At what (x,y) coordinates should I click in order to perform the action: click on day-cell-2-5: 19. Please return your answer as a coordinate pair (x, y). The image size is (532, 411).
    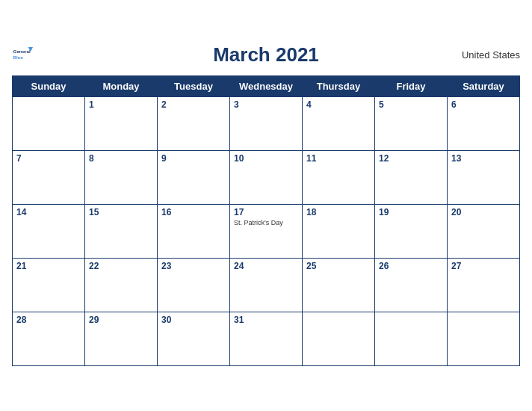
    Looking at the image, I should click on (411, 232).